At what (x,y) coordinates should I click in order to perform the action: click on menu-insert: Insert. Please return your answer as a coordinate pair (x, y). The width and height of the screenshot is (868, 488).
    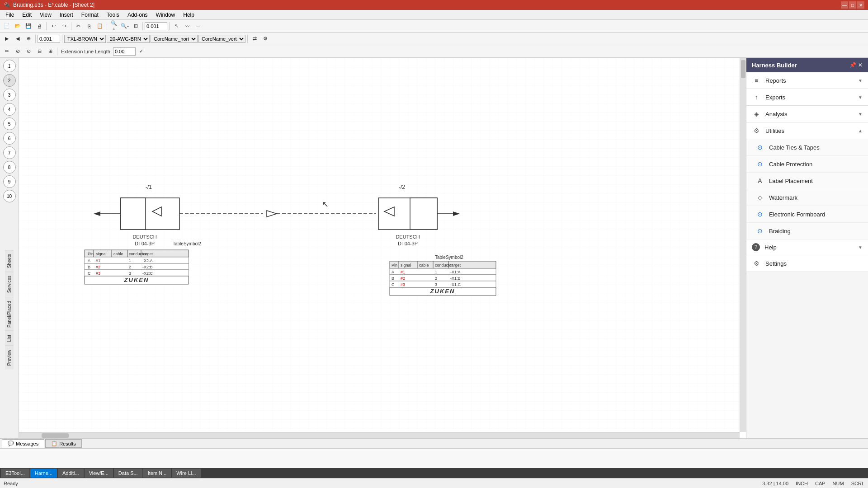
    Looking at the image, I should click on (66, 15).